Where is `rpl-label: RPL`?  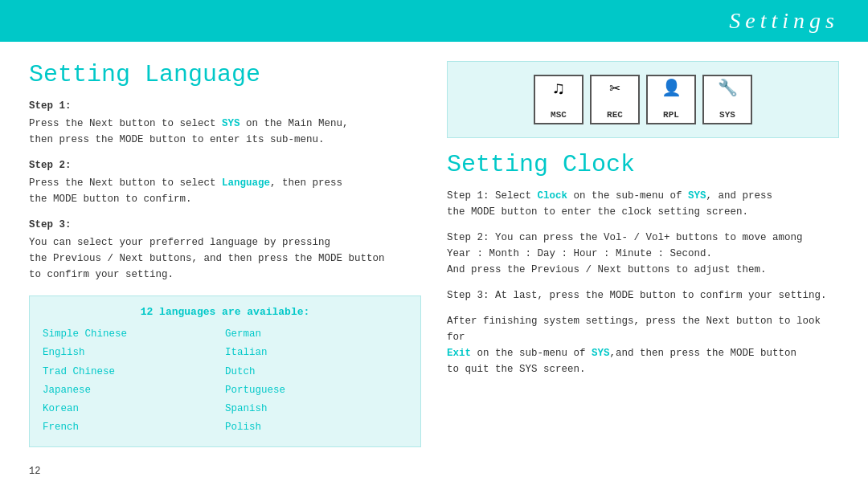 rpl-label: RPL is located at coordinates (671, 115).